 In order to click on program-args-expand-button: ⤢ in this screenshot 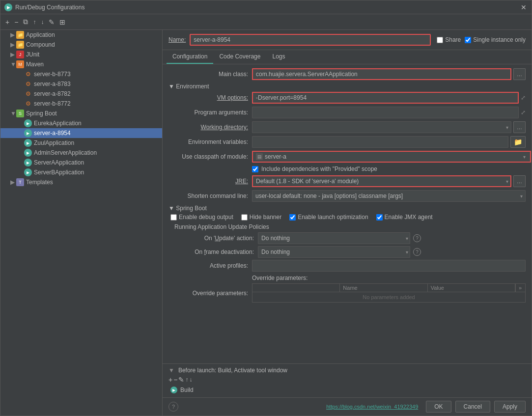, I will do `click(523, 112)`.